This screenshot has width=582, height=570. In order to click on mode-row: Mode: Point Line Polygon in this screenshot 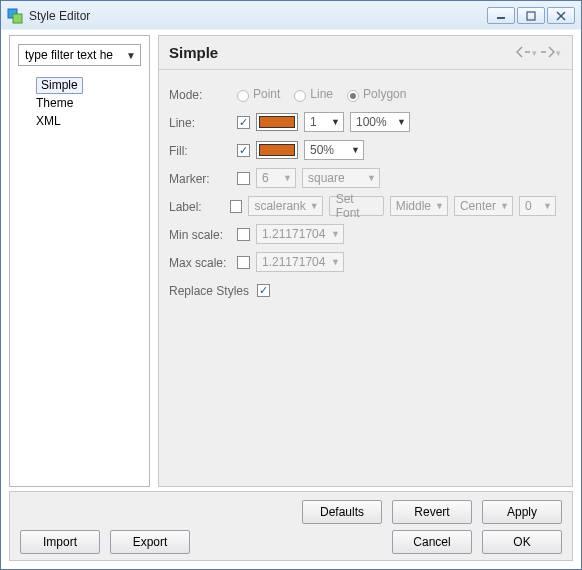, I will do `click(366, 94)`.